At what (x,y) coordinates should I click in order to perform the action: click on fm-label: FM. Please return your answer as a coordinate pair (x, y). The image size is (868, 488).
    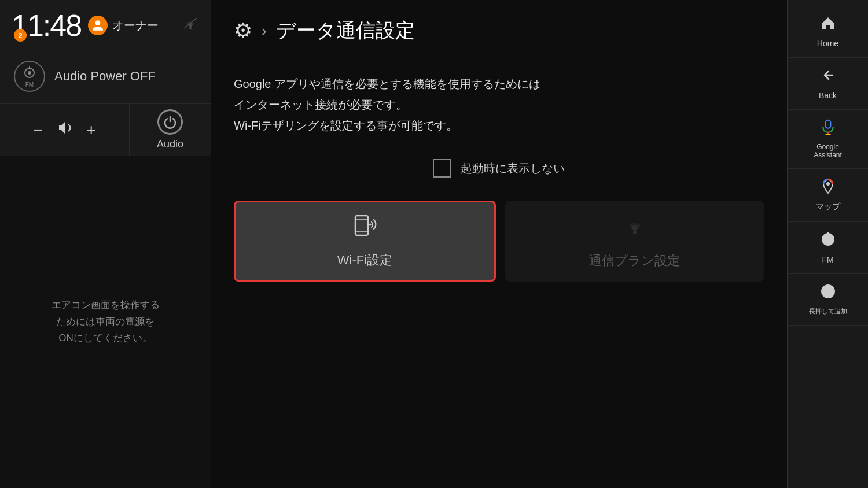
    Looking at the image, I should click on (30, 84).